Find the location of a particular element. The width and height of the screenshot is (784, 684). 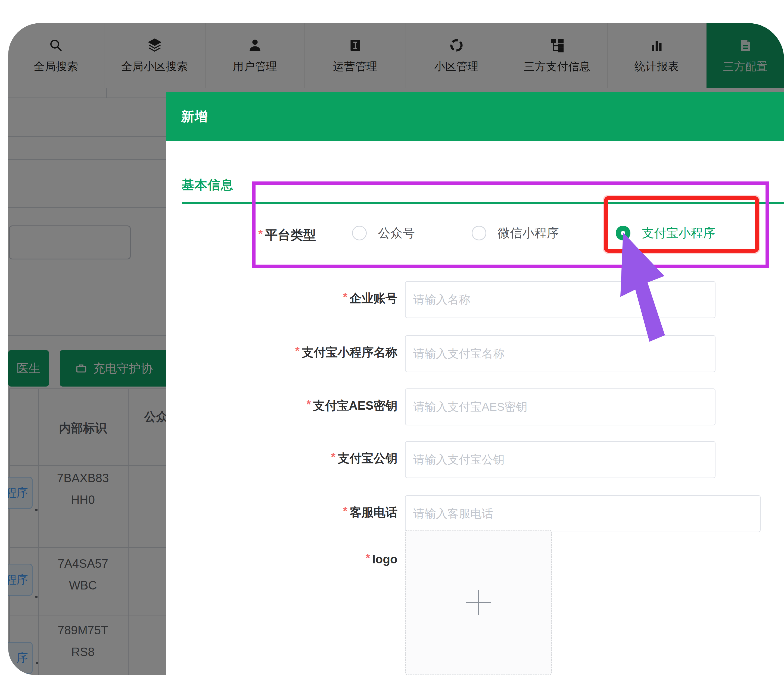

dialog-header: 新增 is located at coordinates (475, 117).